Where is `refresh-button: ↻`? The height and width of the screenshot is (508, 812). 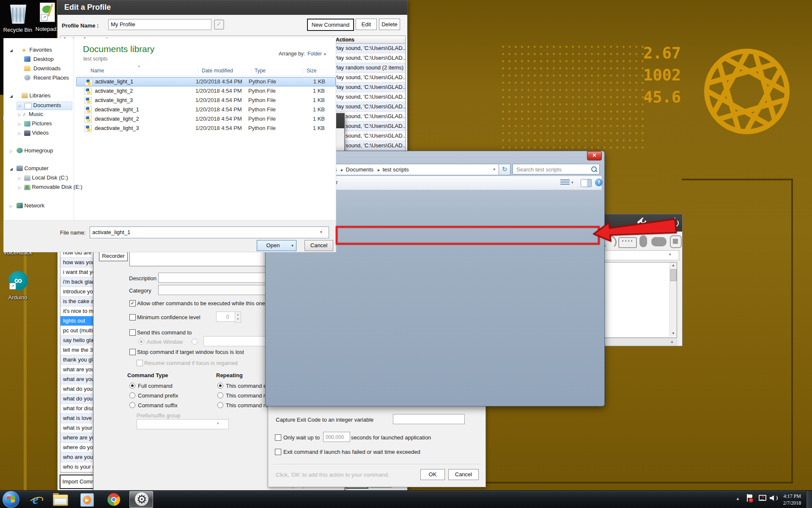
refresh-button: ↻ is located at coordinates (505, 169).